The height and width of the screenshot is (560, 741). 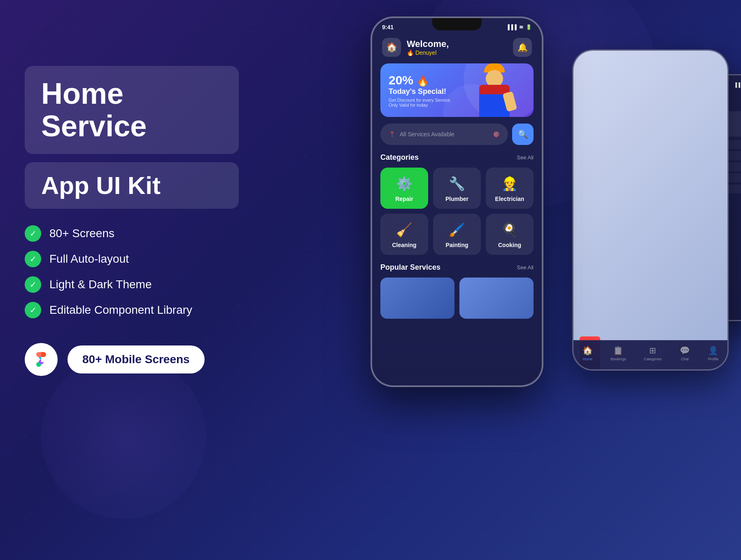 What do you see at coordinates (427, 134) in the screenshot?
I see `search-placeholder: All Services Available` at bounding box center [427, 134].